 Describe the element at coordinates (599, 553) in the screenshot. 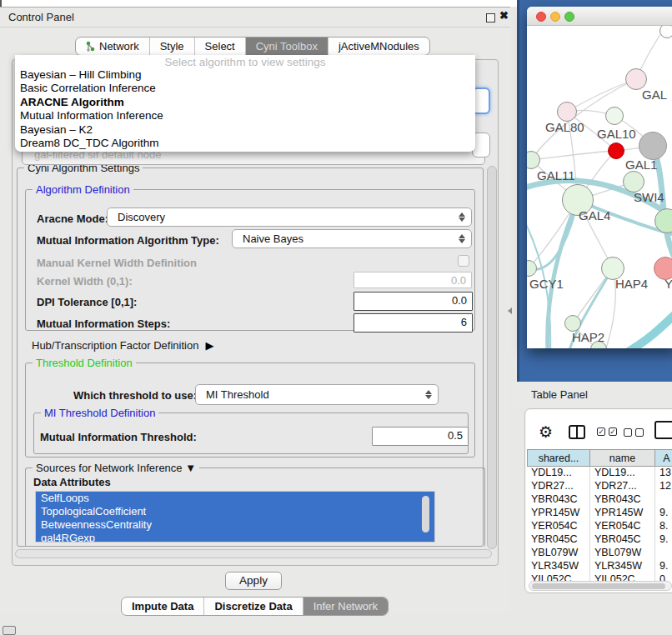

I see `table-row: YBL079WYBL079W` at that location.